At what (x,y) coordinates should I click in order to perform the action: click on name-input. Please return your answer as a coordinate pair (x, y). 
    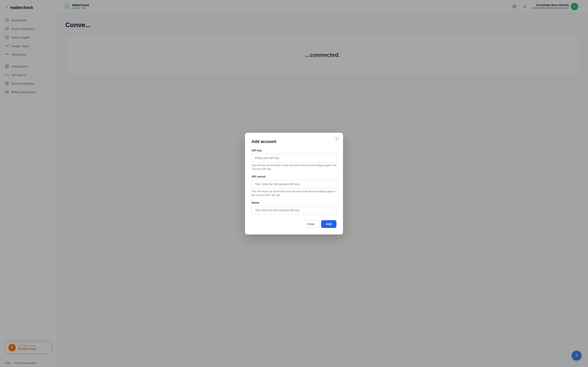
    Looking at the image, I should click on (294, 210).